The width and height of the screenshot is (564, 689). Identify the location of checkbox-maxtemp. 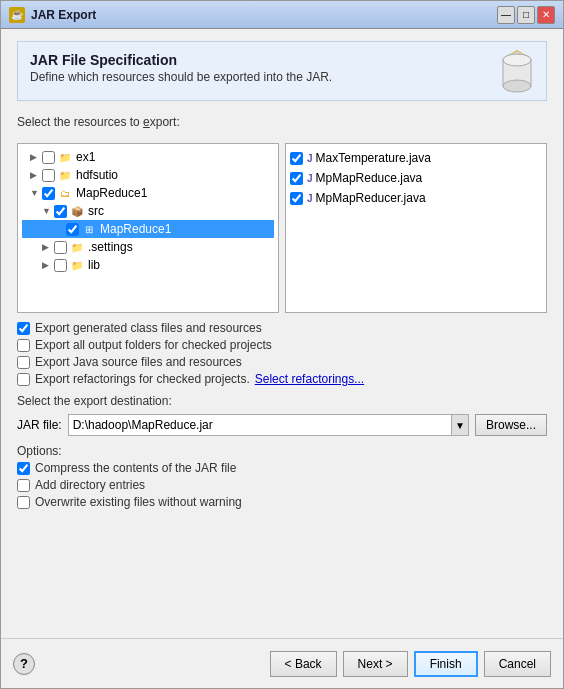
(296, 158).